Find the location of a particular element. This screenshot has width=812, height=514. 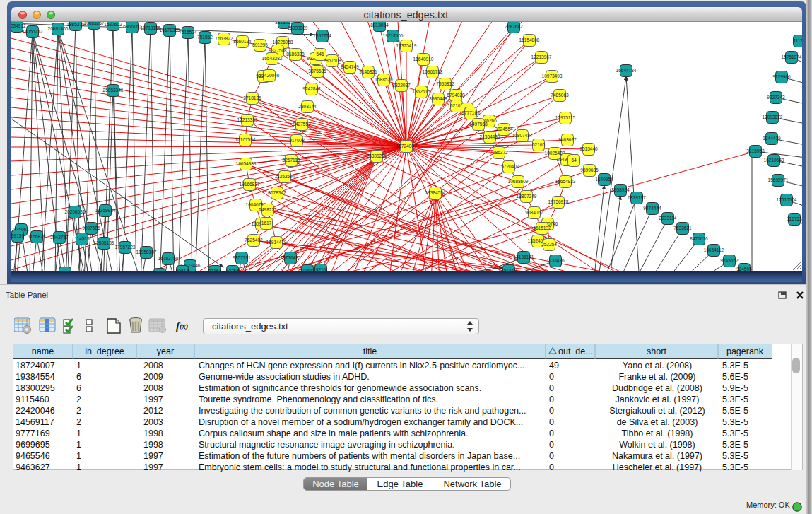

svg-text: 64 is located at coordinates (574, 160).